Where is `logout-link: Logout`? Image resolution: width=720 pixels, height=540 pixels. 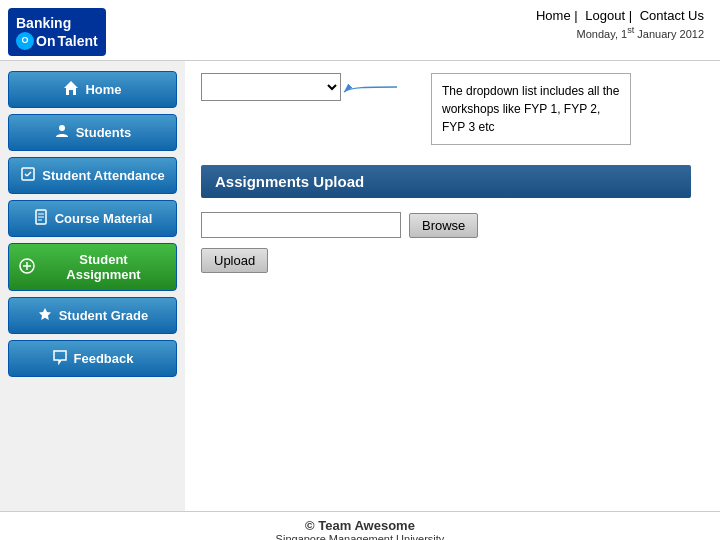 logout-link: Logout is located at coordinates (605, 16).